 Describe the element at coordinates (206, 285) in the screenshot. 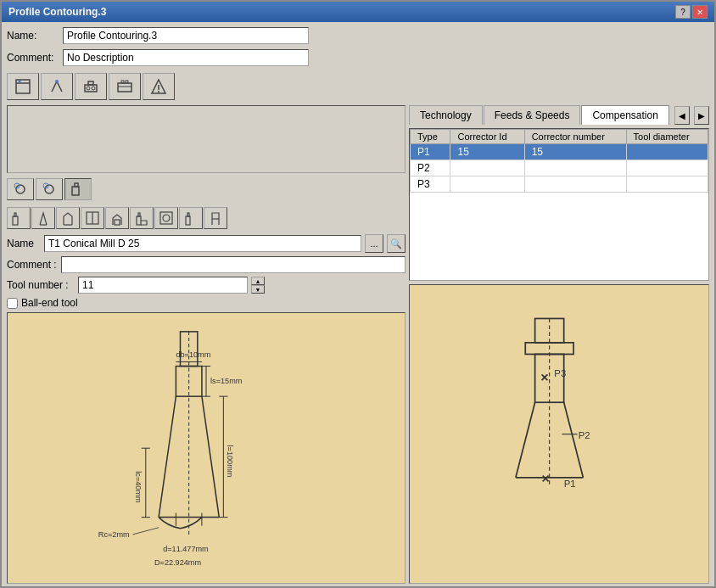

I see `tool-number-row: Tool number : ▲ ▼` at that location.